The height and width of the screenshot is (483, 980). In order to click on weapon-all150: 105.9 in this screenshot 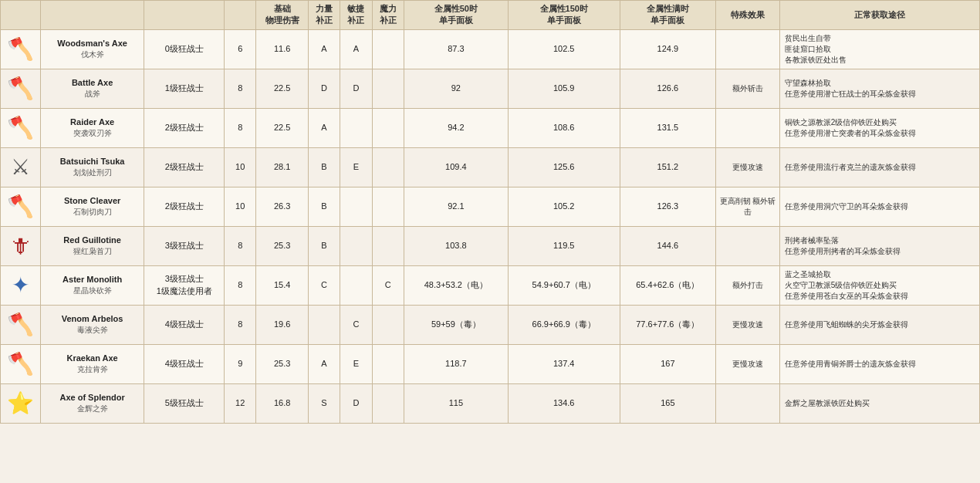, I will do `click(563, 88)`.